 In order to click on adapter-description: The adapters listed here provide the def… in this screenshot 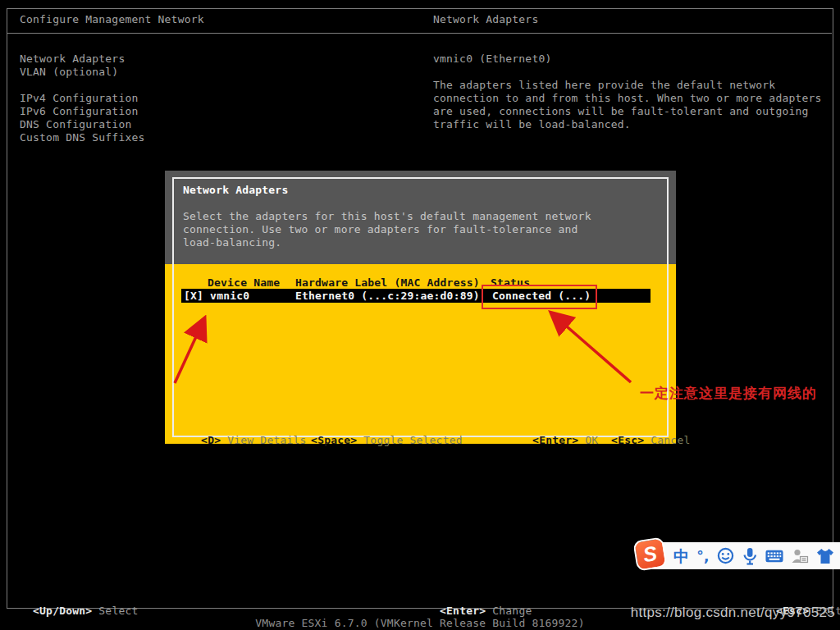, I will do `click(631, 105)`.